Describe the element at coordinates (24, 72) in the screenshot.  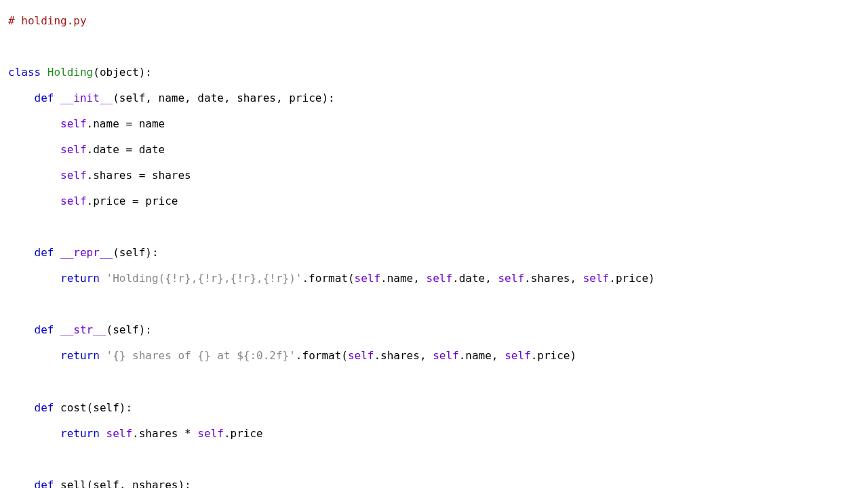
I see `kw-class: class` at that location.